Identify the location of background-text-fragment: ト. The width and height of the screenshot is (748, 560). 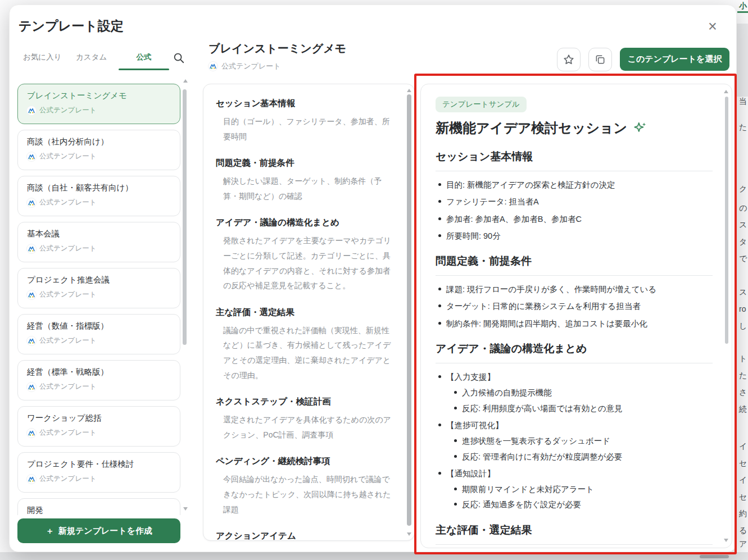
(743, 359).